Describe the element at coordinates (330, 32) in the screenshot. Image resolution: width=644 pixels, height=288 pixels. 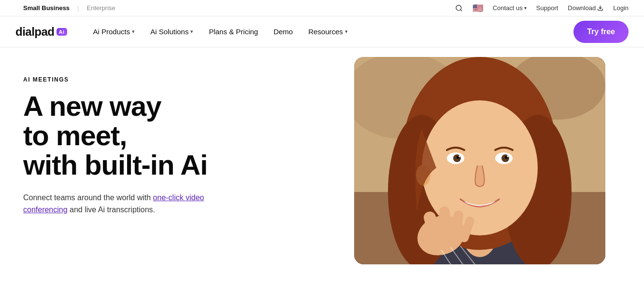
I see `nav-links: Ai Products ▾ Ai Solutions ▾ Plans & Pri…` at that location.